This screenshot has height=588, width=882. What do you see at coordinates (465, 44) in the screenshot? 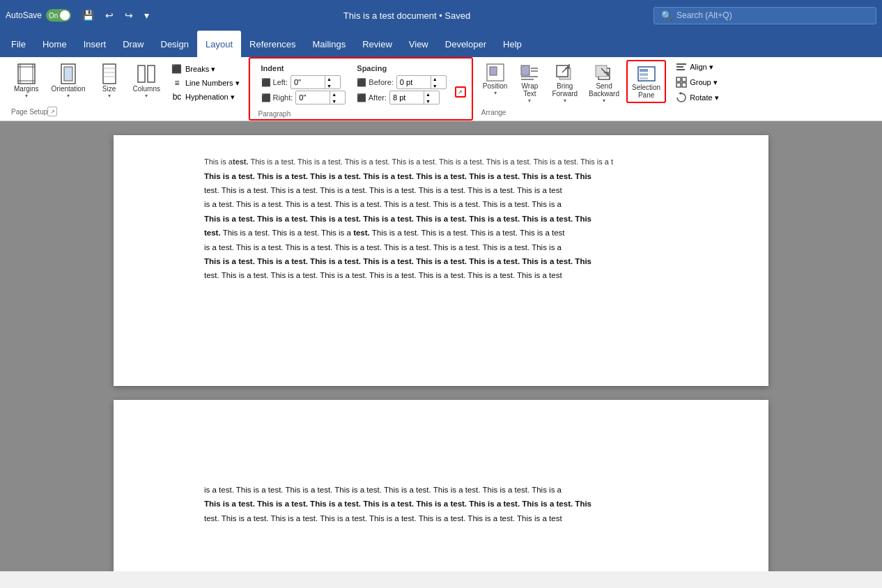
I see `menu-item-developer: Developer` at bounding box center [465, 44].